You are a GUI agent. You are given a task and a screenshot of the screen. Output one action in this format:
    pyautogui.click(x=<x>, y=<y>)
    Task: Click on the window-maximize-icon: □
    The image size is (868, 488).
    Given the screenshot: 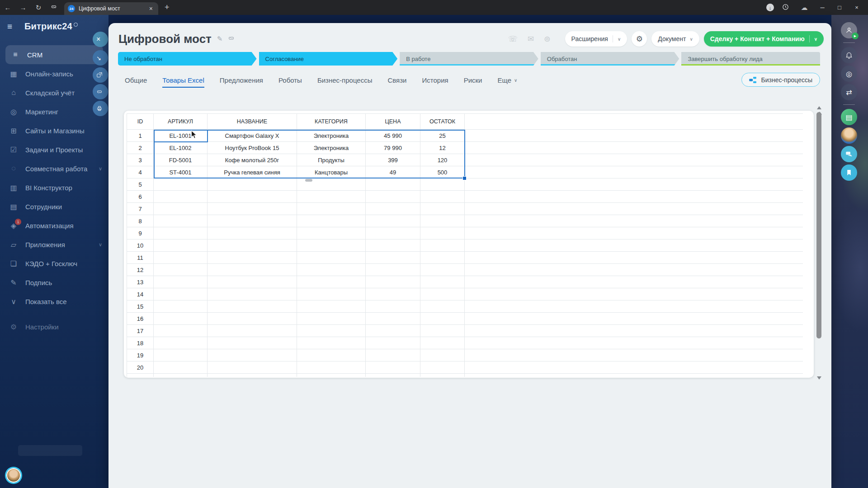 What is the action you would take?
    pyautogui.click(x=840, y=7)
    